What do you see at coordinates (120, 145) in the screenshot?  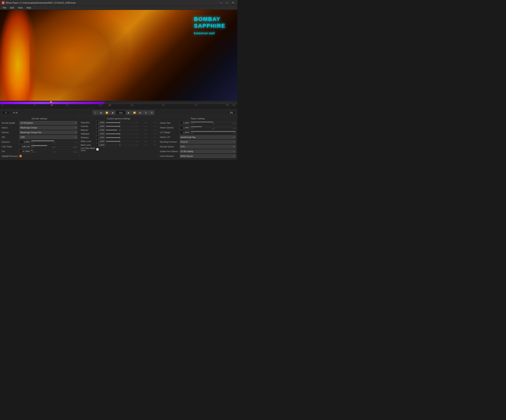 I see `black-level-track` at bounding box center [120, 145].